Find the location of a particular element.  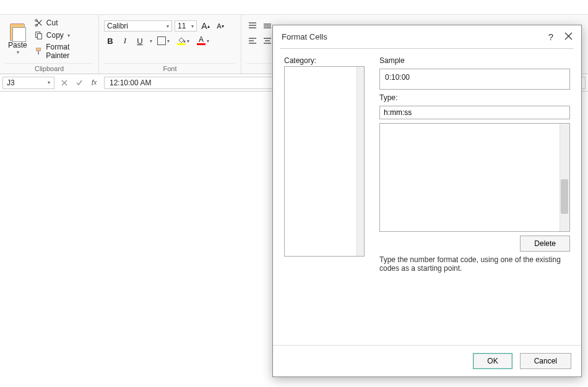

sample-label: Sample is located at coordinates (475, 61).